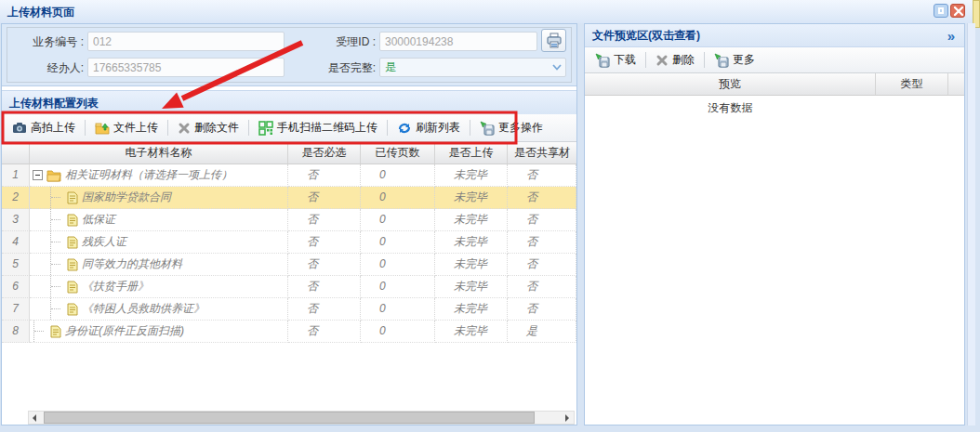  Describe the element at coordinates (542, 152) in the screenshot. I see `column-shared: 是否共享材` at that location.